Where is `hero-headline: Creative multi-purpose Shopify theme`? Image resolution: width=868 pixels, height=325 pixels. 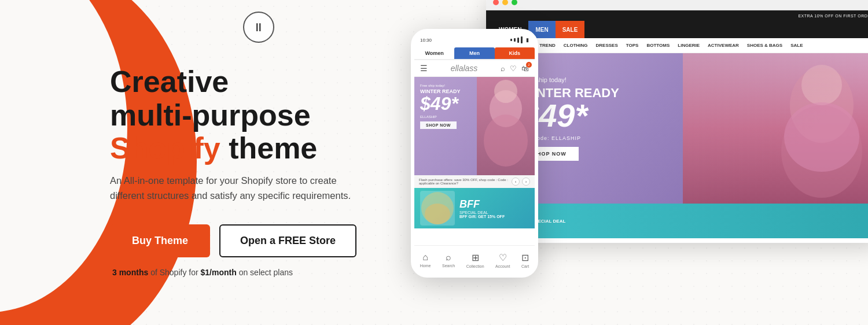
hero-headline: Creative multi-purpose Shopify theme is located at coordinates (252, 115).